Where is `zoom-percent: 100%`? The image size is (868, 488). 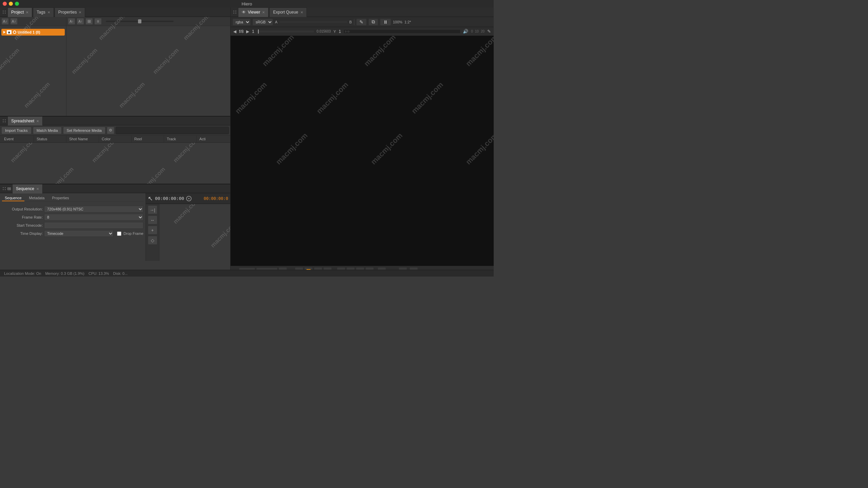 zoom-percent: 100% is located at coordinates (398, 22).